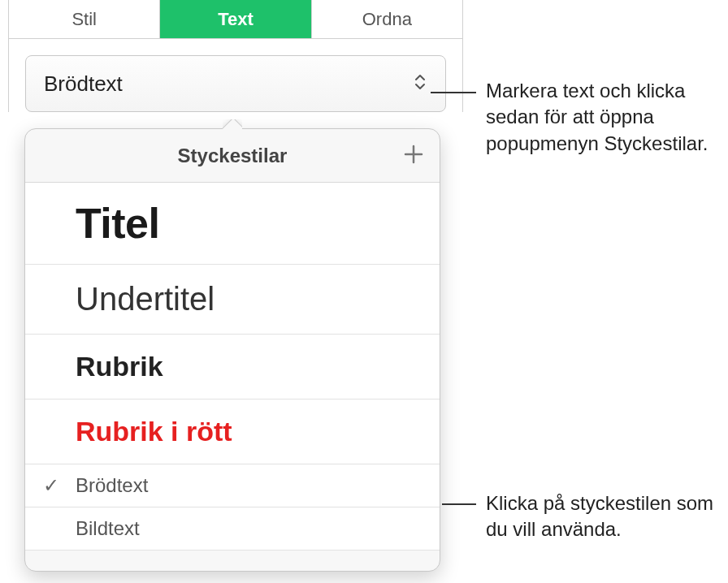  What do you see at coordinates (107, 528) in the screenshot?
I see `style-item-label: Bildtext` at bounding box center [107, 528].